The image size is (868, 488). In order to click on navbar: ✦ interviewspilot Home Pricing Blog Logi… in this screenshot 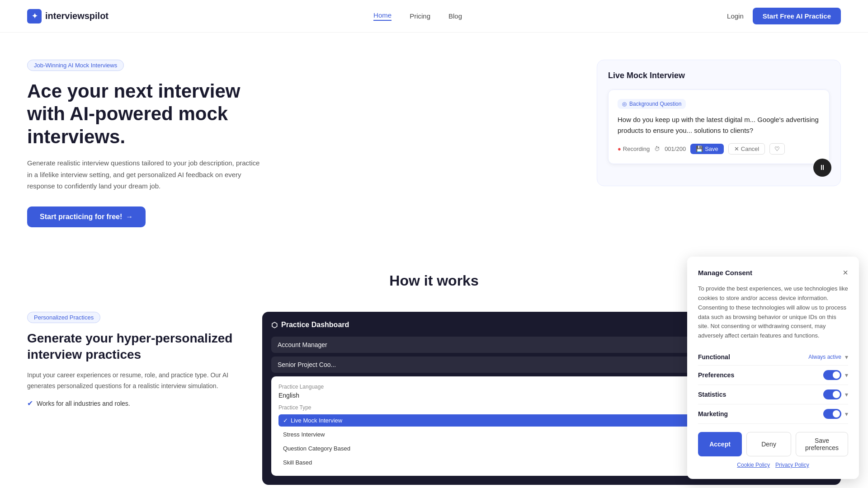, I will do `click(434, 16)`.